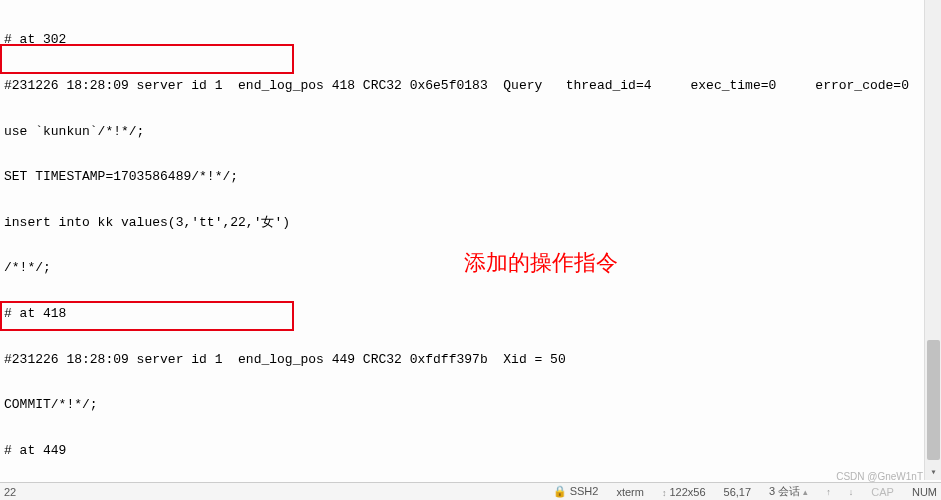 This screenshot has width=941, height=500. Describe the element at coordinates (932, 240) in the screenshot. I see `vertical-scrollbar: ▾` at that location.